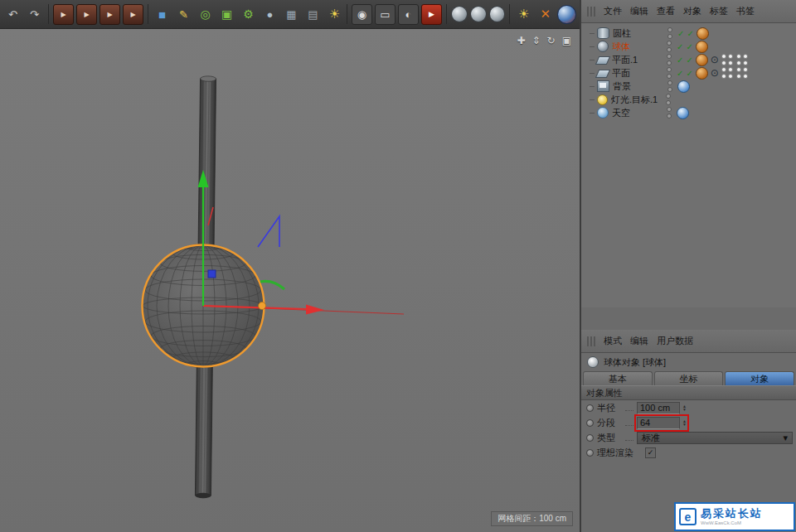  I want to click on tab-object: 对象, so click(760, 378).